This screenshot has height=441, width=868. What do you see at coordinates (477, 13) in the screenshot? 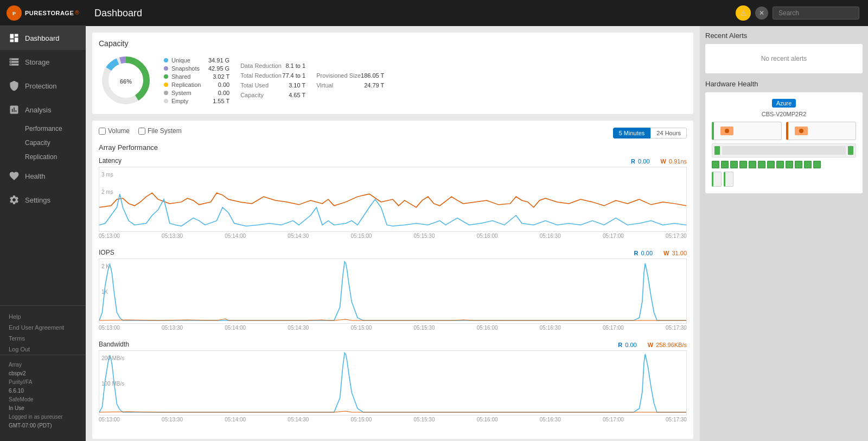
I see `topbar: Dashboard ⚠ ✕` at bounding box center [477, 13].